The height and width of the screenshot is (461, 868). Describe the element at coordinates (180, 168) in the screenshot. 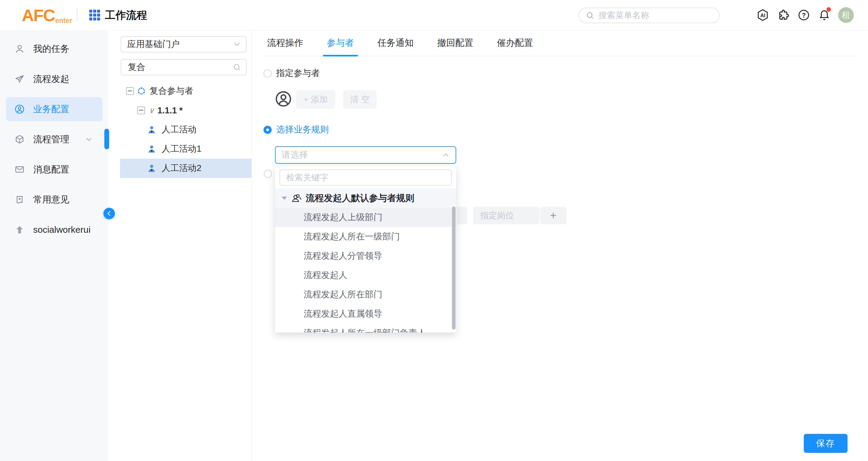

I see `tree-node-activity-selected: 人工活动2` at that location.